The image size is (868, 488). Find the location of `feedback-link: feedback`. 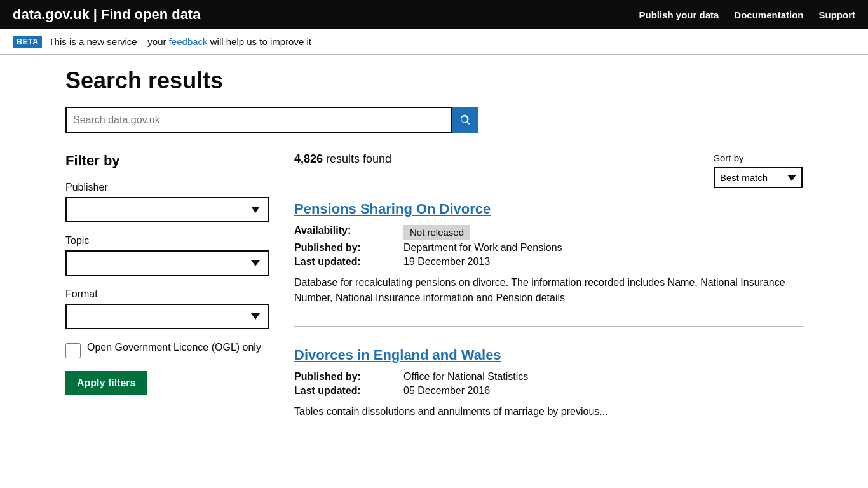

feedback-link: feedback is located at coordinates (188, 42).